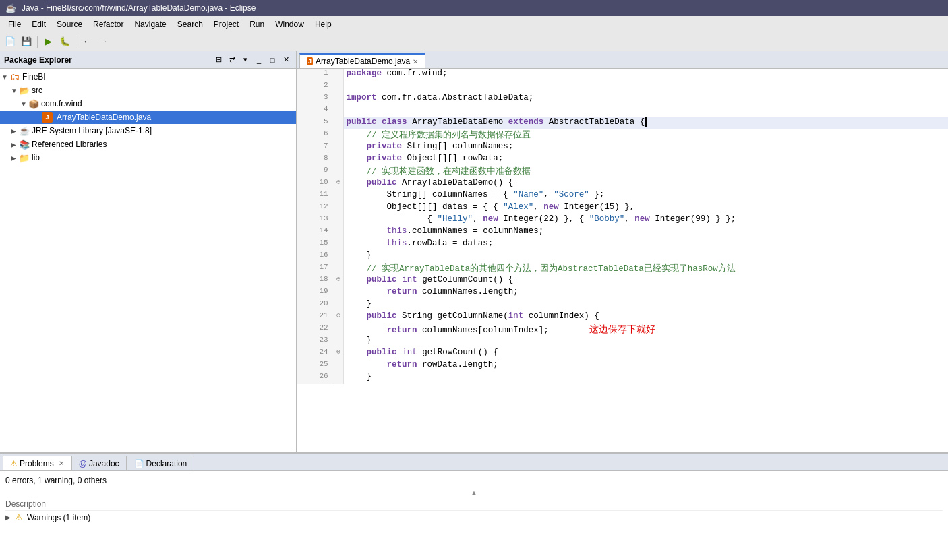 This screenshot has height=560, width=948. What do you see at coordinates (245, 60) in the screenshot?
I see `sidebar-menu-btn: ▾` at bounding box center [245, 60].